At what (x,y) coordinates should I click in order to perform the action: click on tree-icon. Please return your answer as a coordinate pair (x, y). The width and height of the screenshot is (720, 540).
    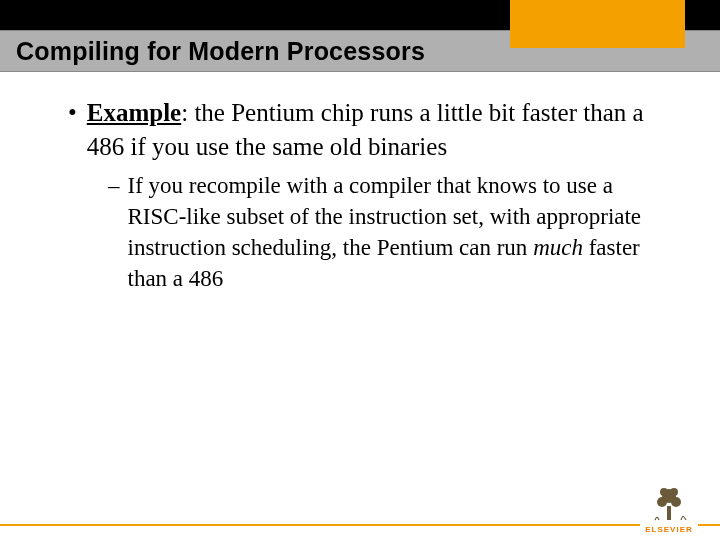
    Looking at the image, I should click on (669, 502).